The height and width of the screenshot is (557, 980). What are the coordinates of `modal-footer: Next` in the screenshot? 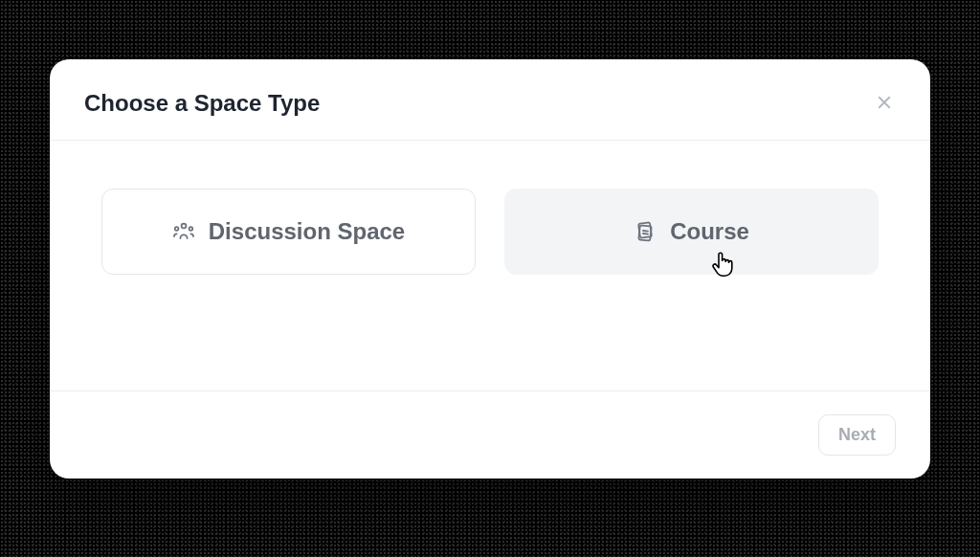 It's located at (490, 434).